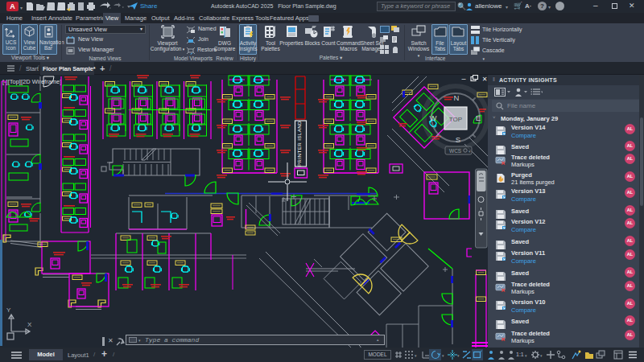  I want to click on svg-text: PRINTER ISLAND, so click(299, 143).